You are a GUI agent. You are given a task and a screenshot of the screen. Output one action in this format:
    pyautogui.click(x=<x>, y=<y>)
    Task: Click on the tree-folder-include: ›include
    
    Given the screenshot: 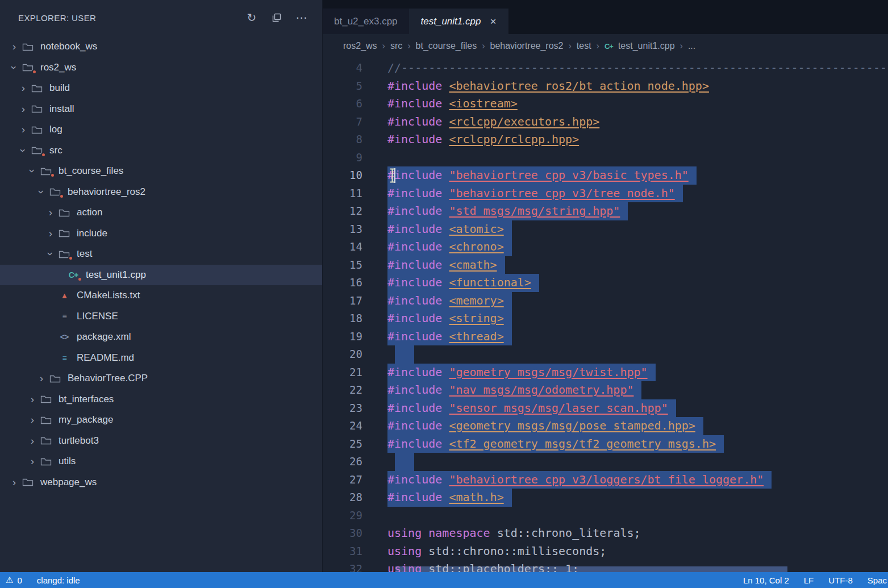 What is the action you would take?
    pyautogui.click(x=161, y=234)
    